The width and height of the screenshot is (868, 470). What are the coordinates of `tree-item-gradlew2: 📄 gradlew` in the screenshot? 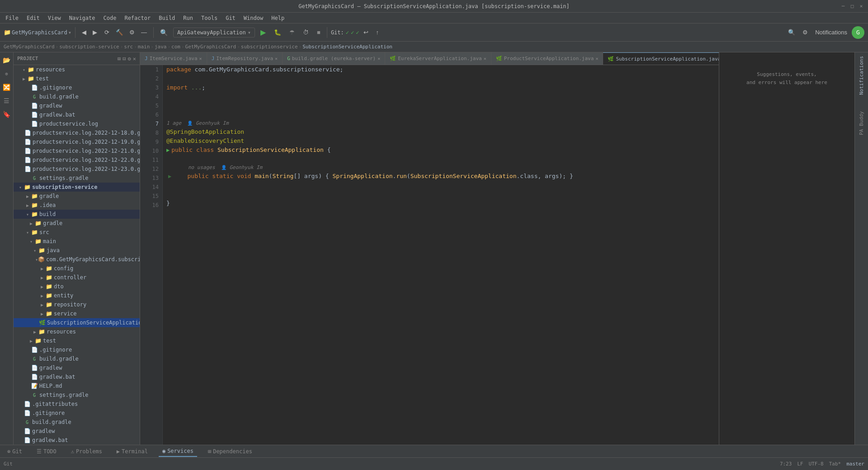 It's located at (77, 368).